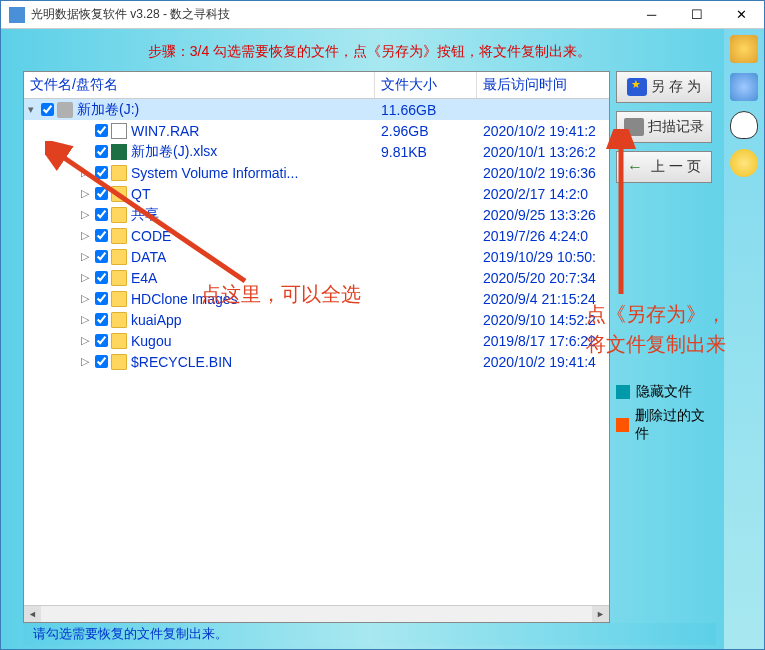 This screenshot has height=650, width=765. What do you see at coordinates (622, 425) in the screenshot?
I see `legend-deleted-swatch` at bounding box center [622, 425].